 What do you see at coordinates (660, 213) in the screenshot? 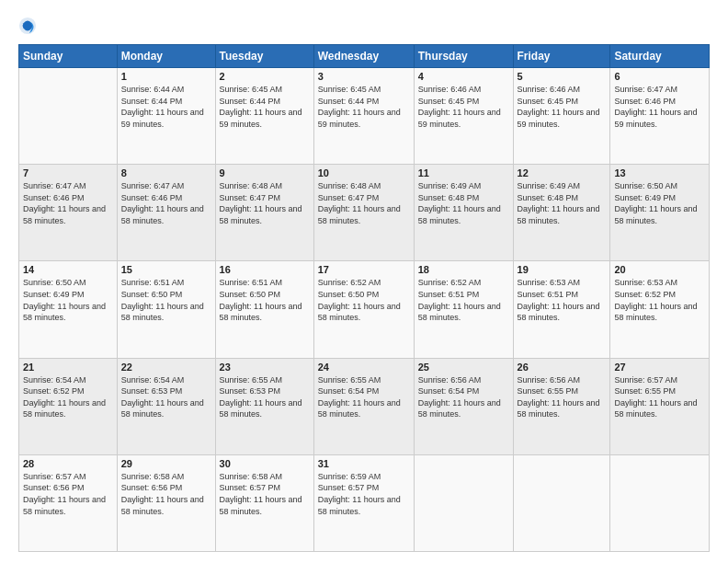
I see `day-cell: 13Sunrise: 6:50 AMSunset: 6:49 PMDayligh…` at bounding box center [660, 213].